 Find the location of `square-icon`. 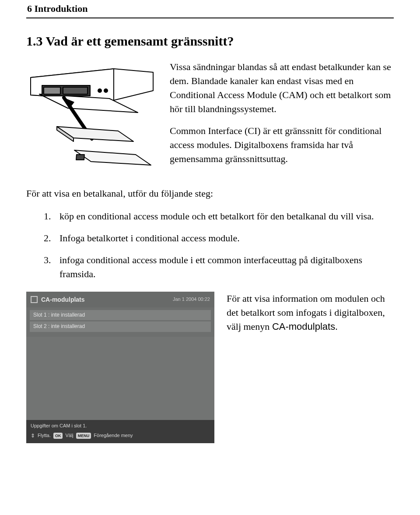

square-icon is located at coordinates (34, 300).